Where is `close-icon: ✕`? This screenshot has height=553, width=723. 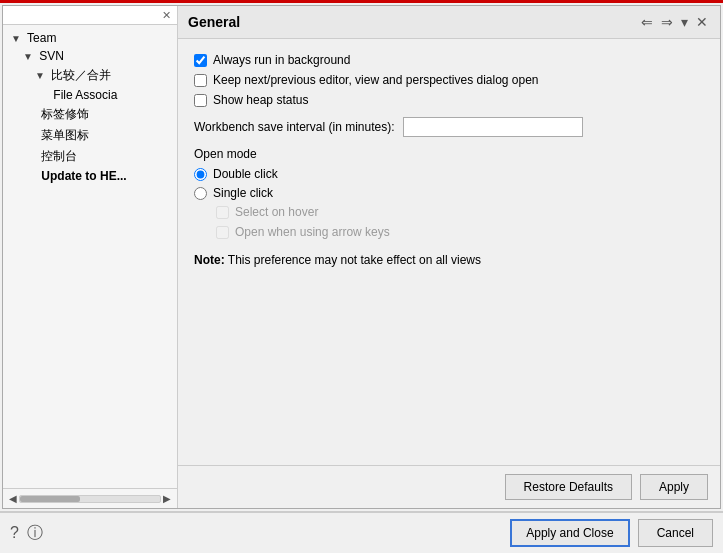 close-icon: ✕ is located at coordinates (702, 22).